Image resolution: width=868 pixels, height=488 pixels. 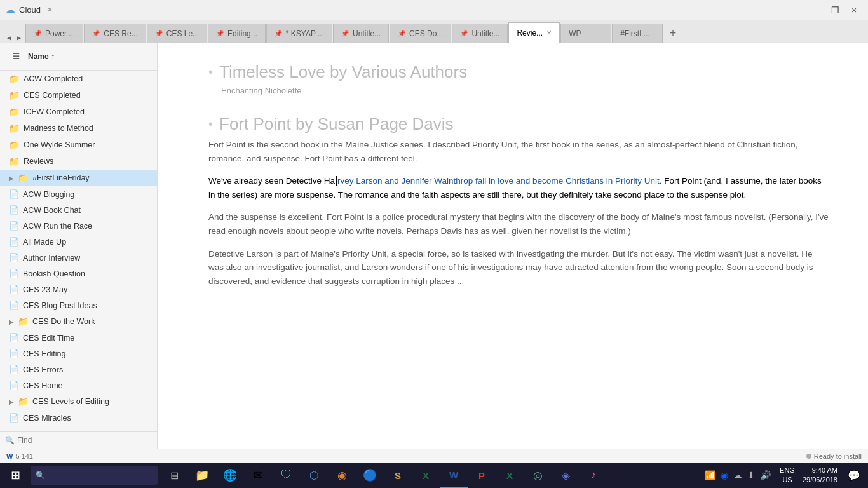 I want to click on sidebar-item-one-wylde: 📁 One Wylde Summer, so click(x=79, y=145).